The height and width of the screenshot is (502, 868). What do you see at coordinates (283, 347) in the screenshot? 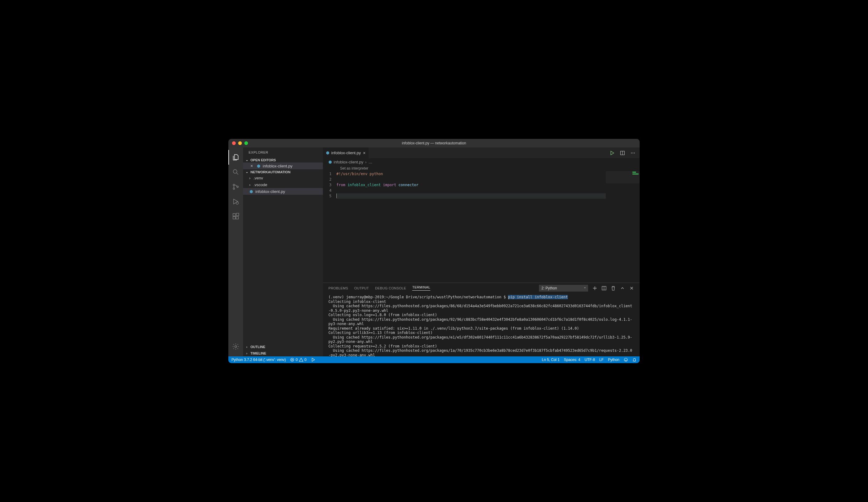
I see `outline-header: › OUTLINE` at bounding box center [283, 347].